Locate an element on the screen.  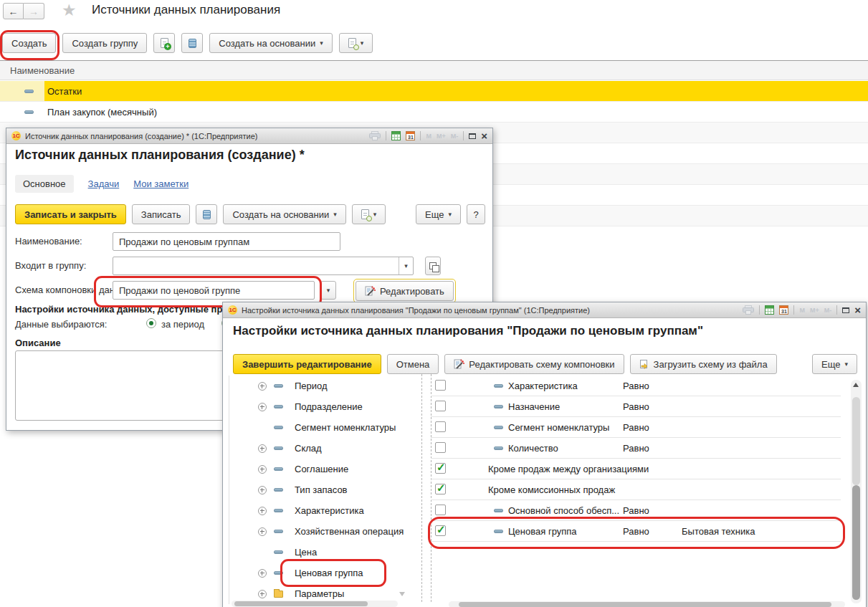
save-and-close-button: Записать и закрыть is located at coordinates (70, 214).